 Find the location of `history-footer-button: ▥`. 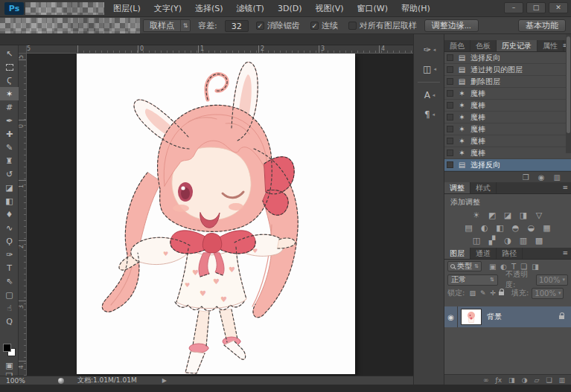

history-footer-button: ▥ is located at coordinates (557, 177).